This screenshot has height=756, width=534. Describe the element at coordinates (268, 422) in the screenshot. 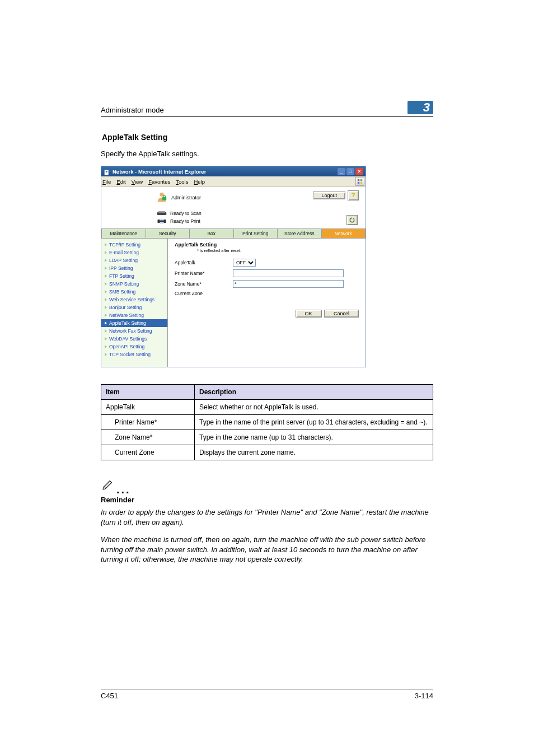

I see `table-row: Printer Name* Type in the name of the pr…` at that location.